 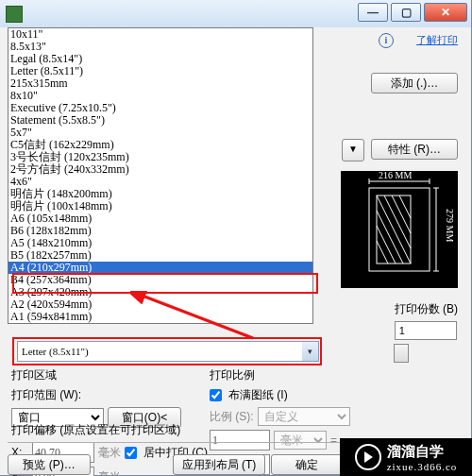 I want to click on fit-to-paper-label: 布满图纸 (I), so click(x=259, y=395).